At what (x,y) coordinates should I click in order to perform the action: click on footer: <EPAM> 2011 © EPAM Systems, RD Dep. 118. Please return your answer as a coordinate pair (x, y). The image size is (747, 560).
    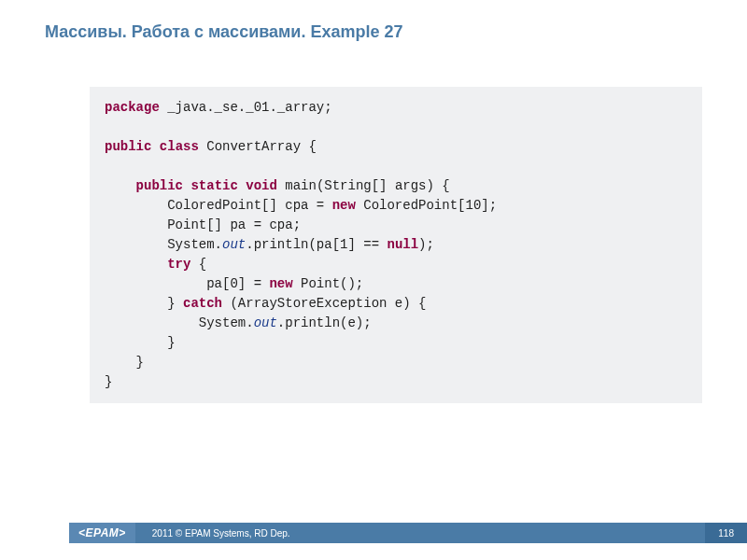
    Looking at the image, I should click on (374, 533).